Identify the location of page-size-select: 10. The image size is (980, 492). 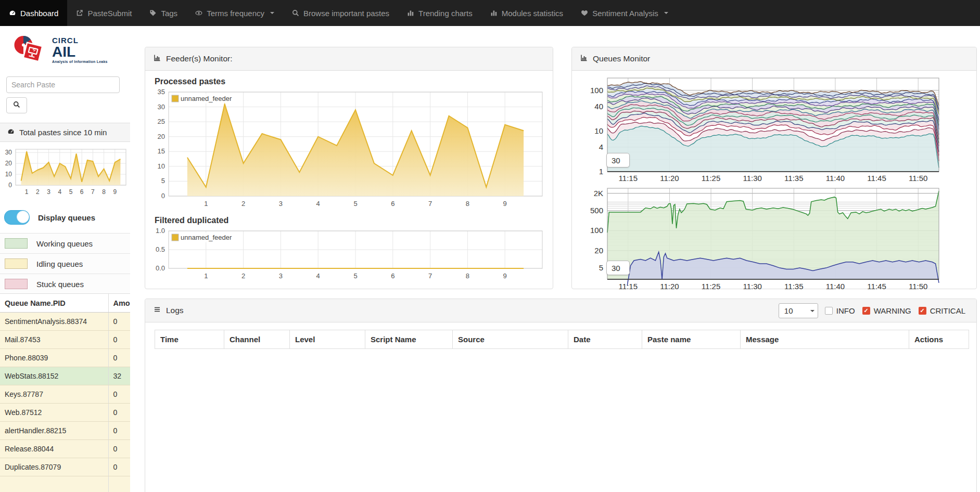
(798, 311).